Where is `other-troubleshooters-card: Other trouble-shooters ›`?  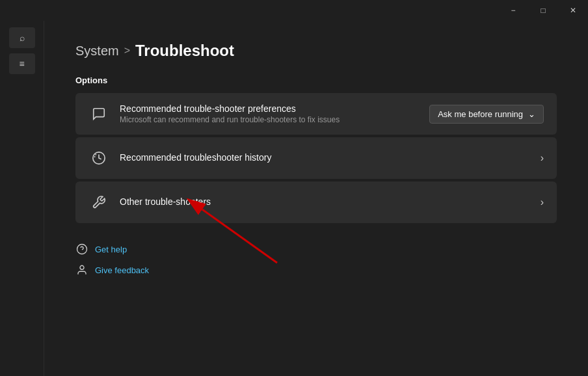
other-troubleshooters-card: Other trouble-shooters › is located at coordinates (316, 202).